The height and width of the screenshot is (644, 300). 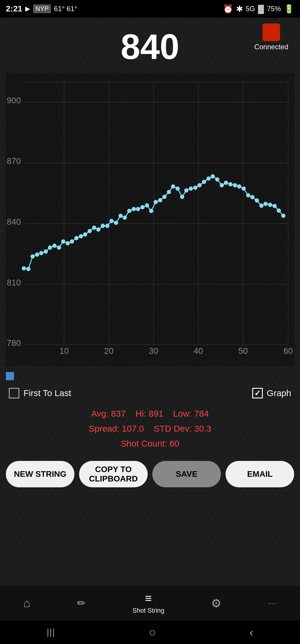 What do you see at coordinates (150, 603) in the screenshot?
I see `bottom-nav: ⌂ ✏ ≡ Shot String ⚙ ···` at bounding box center [150, 603].